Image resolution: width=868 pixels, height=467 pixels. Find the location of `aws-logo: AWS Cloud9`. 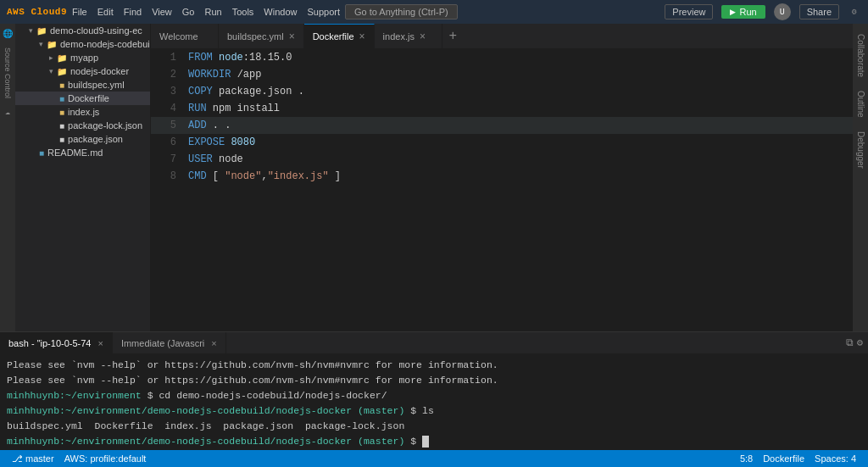

aws-logo: AWS Cloud9 is located at coordinates (37, 12).